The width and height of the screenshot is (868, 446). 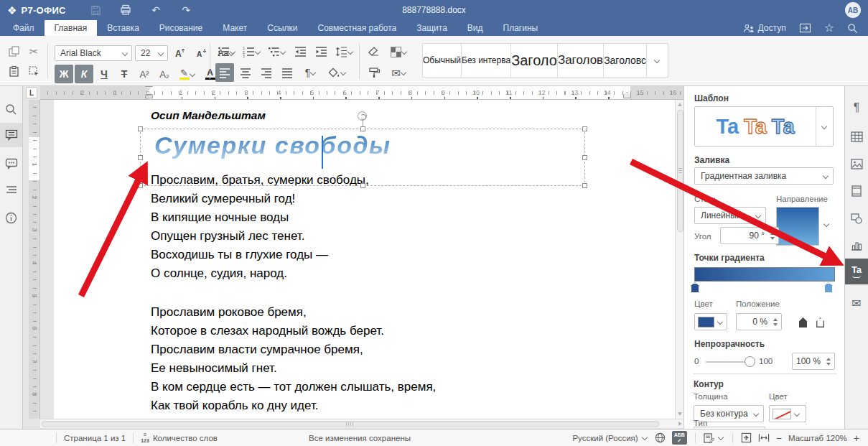 I want to click on menu-tab: Рисование, so click(x=181, y=28).